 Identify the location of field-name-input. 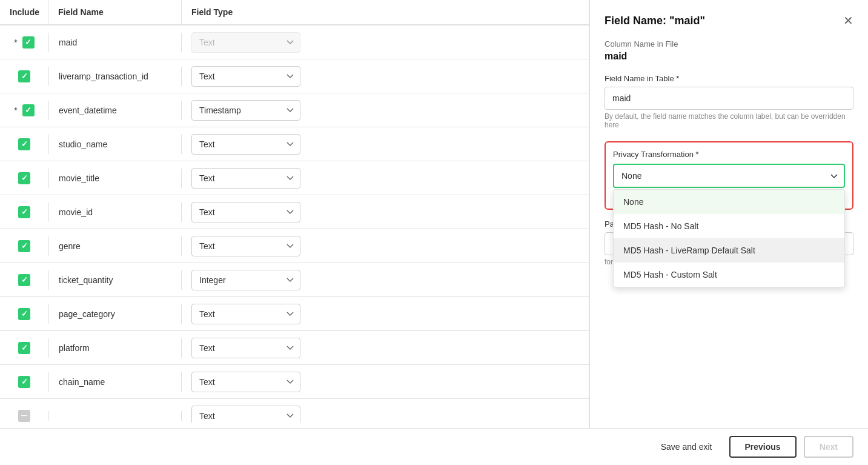
(729, 98).